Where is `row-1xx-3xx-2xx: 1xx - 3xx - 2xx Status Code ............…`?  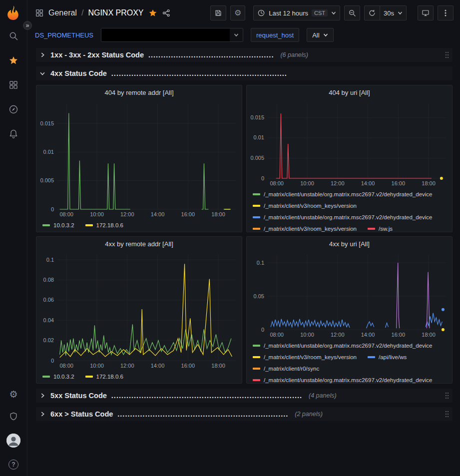 row-1xx-3xx-2xx: 1xx - 3xx - 2xx Status Code ............… is located at coordinates (244, 55).